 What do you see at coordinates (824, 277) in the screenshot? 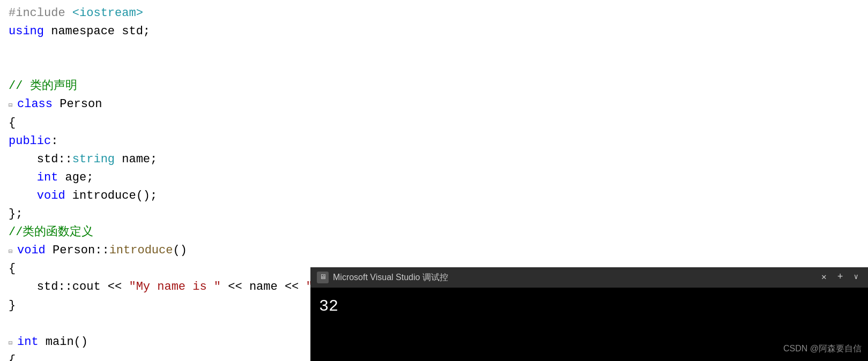
I see `terminal-close-button: ✕` at bounding box center [824, 277].